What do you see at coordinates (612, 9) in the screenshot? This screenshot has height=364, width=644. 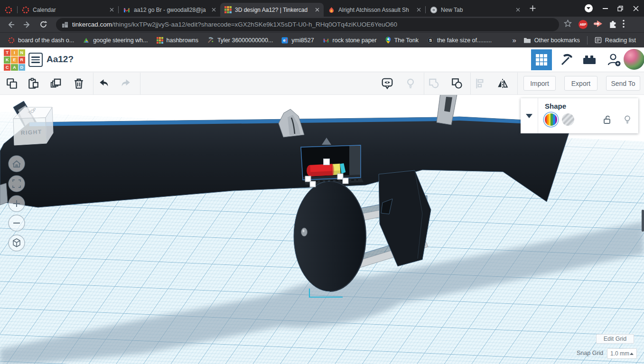 I see `window-controls` at bounding box center [612, 9].